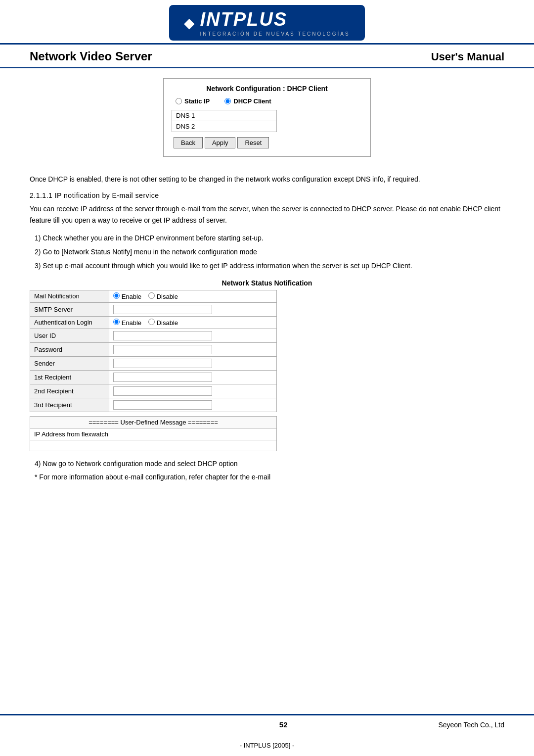 This screenshot has height=756, width=534. What do you see at coordinates (163, 363) in the screenshot?
I see `sender-input: user` at bounding box center [163, 363].